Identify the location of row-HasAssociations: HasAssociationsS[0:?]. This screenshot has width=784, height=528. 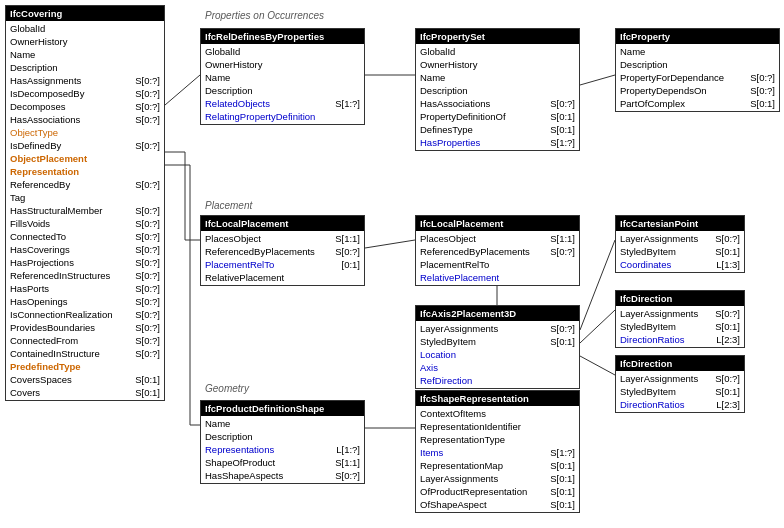
(85, 120).